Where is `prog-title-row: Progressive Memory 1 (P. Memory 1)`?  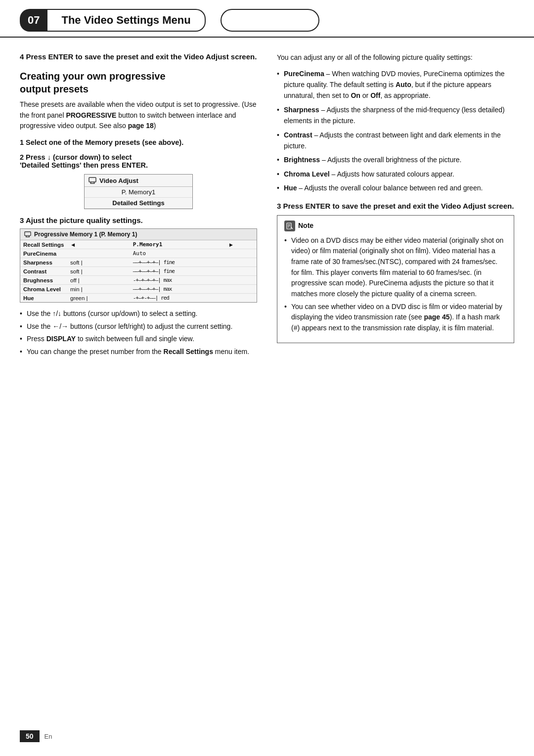
prog-title-row: Progressive Memory 1 (P. Memory 1) is located at coordinates (138, 234).